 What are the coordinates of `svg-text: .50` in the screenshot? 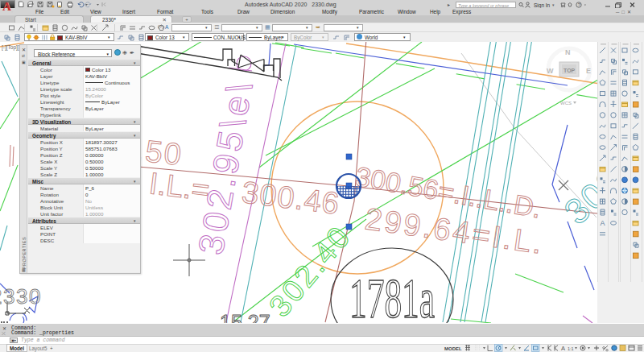 It's located at (159, 152).